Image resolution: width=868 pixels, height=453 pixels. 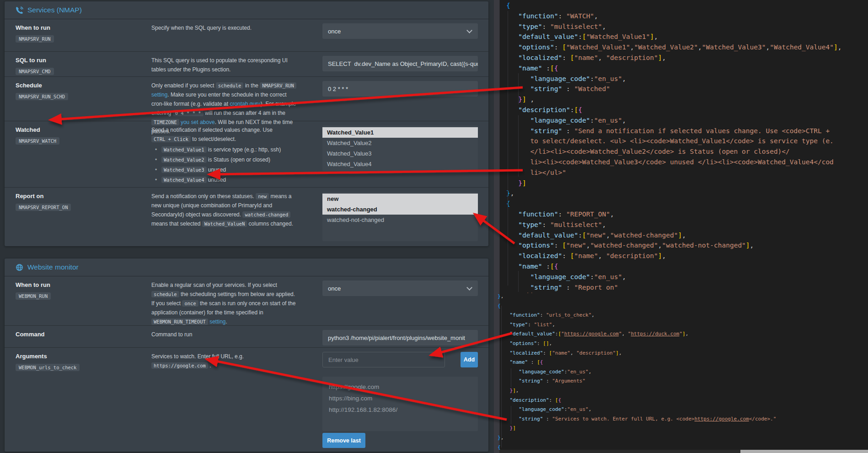 I want to click on setting-name-column: WatchedNMAPSRV_WATCH, so click(x=83, y=156).